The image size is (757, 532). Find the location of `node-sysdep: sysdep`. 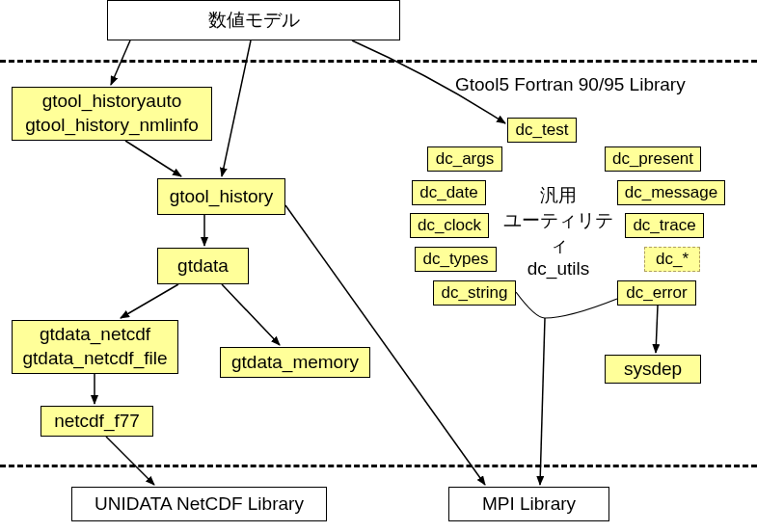

node-sysdep: sysdep is located at coordinates (653, 369).